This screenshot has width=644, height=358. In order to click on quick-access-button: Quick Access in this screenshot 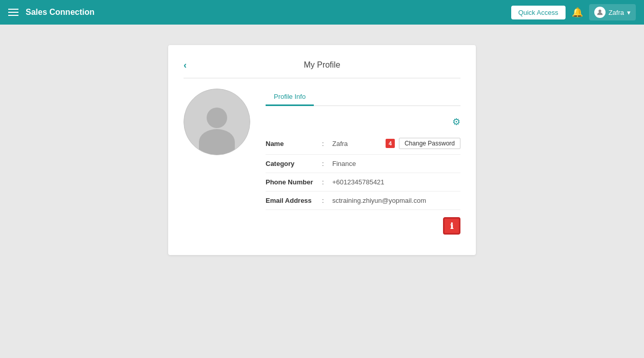, I will do `click(538, 12)`.